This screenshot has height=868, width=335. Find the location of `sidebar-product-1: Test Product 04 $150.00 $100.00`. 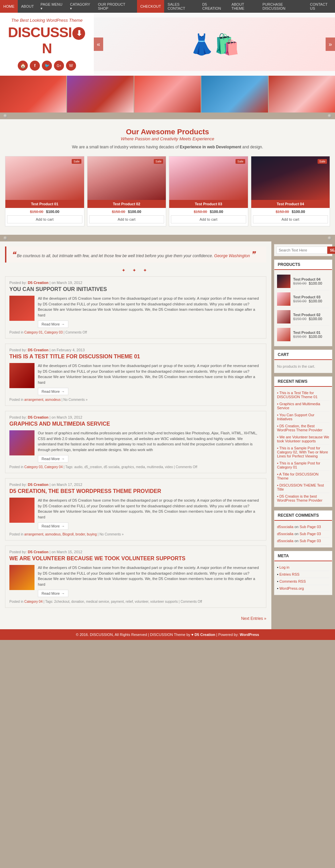

sidebar-product-1: Test Product 04 $150.00 $100.00 is located at coordinates (303, 282).